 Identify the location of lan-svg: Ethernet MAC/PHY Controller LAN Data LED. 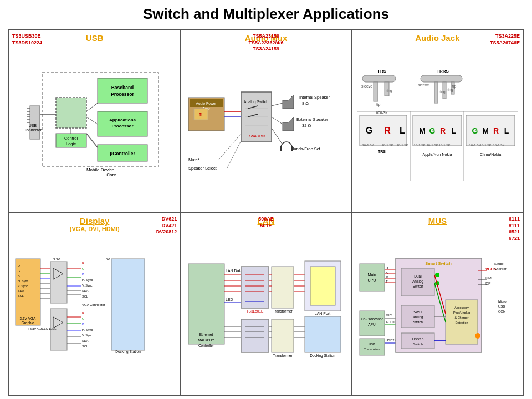
(266, 305).